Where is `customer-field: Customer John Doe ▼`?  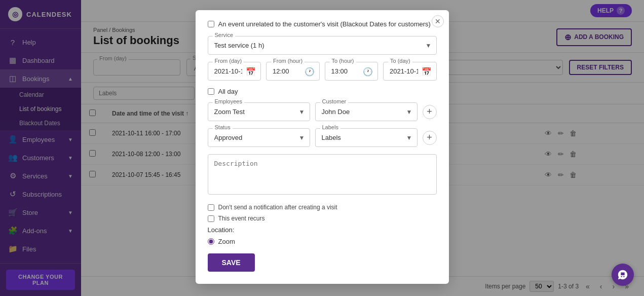 customer-field: Customer John Doe ▼ is located at coordinates (366, 112).